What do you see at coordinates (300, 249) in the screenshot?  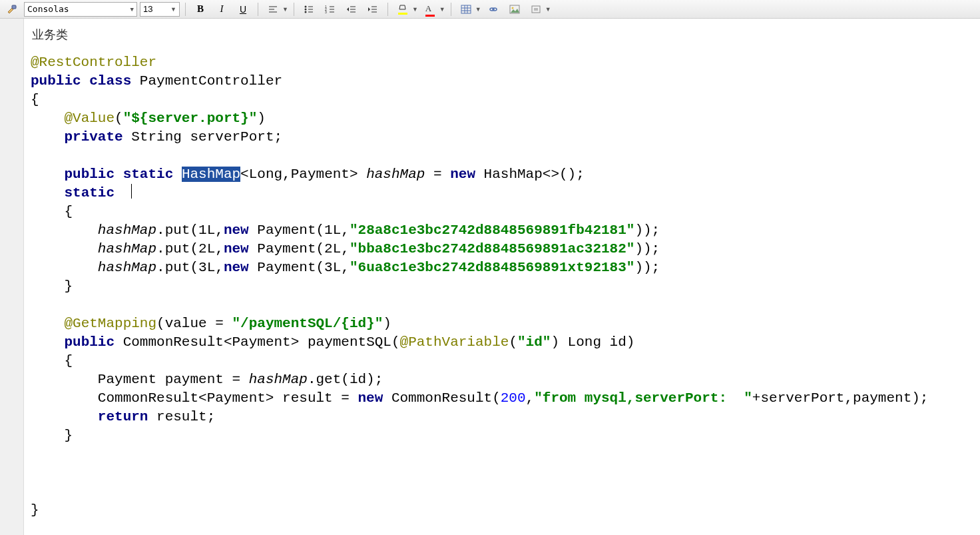 I see `ctor: Payment(2L,` at bounding box center [300, 249].